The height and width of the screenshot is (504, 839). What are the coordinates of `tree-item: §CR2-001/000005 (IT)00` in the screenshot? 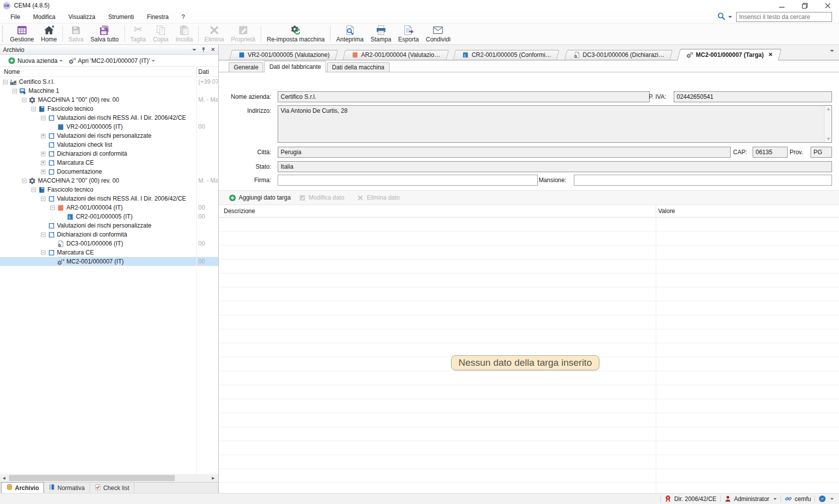 It's located at (109, 217).